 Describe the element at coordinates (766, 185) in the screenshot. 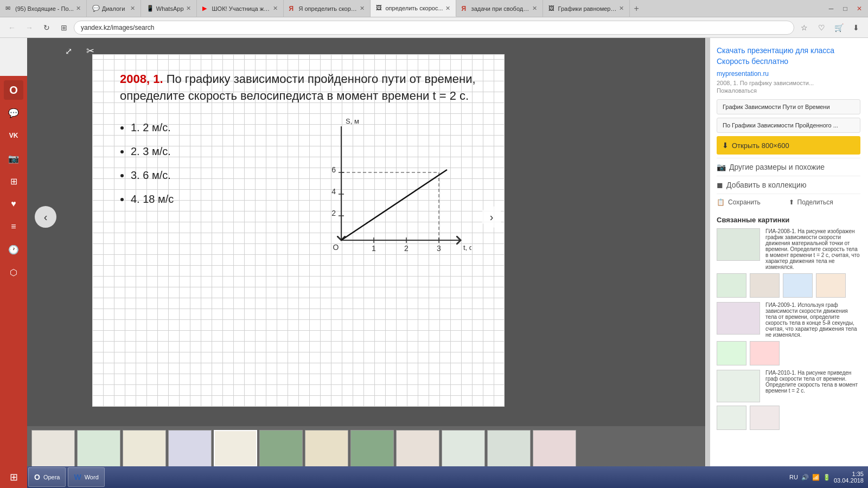

I see `add-collection-label: Добавить в коллекцию` at that location.